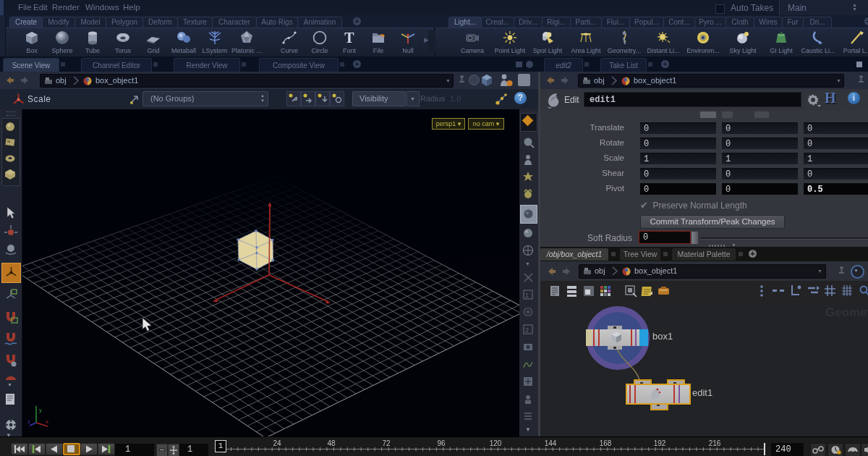 Image resolution: width=868 pixels, height=456 pixels. I want to click on svg-text: 192, so click(660, 443).